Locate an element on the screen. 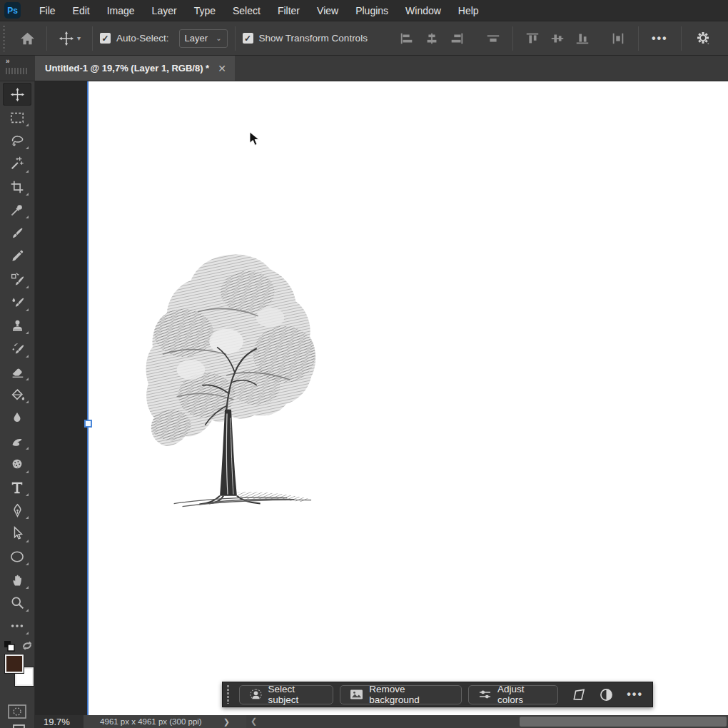 The height and width of the screenshot is (728, 728). menu-type: Type is located at coordinates (205, 11).